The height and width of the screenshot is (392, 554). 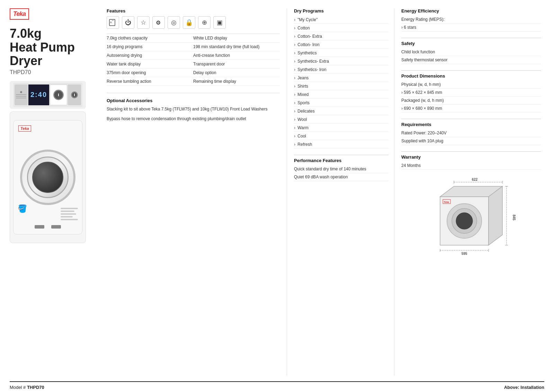 I want to click on model-value: THPD70, so click(x=36, y=387).